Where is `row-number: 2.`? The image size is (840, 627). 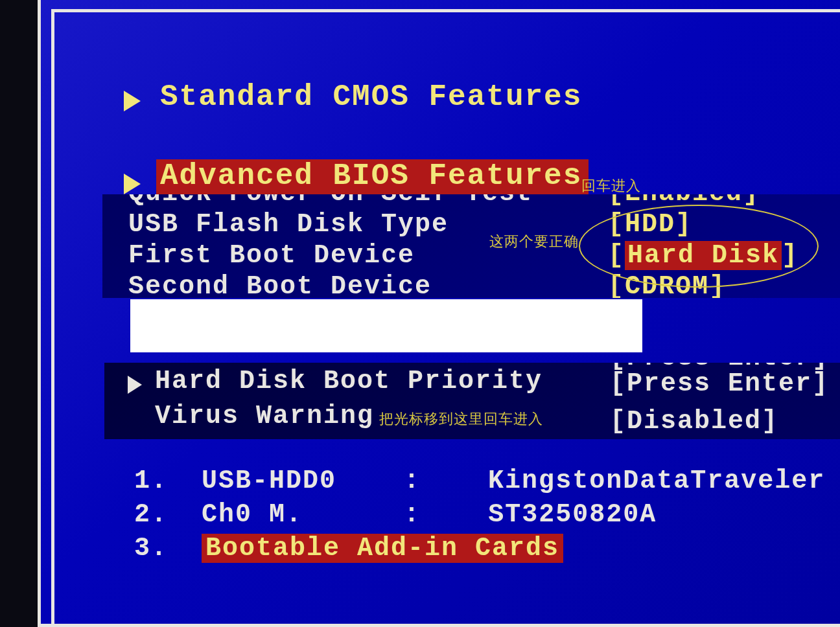
row-number: 2. is located at coordinates (151, 514).